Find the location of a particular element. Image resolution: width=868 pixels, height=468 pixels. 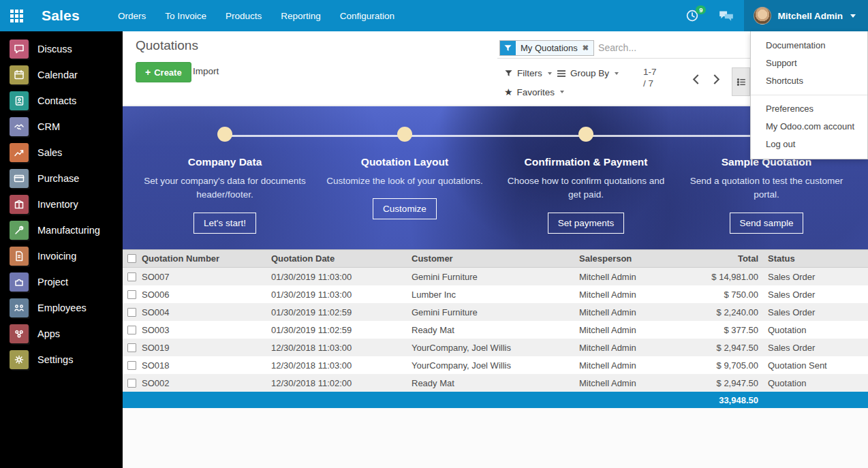

create-button: + Create is located at coordinates (164, 72).